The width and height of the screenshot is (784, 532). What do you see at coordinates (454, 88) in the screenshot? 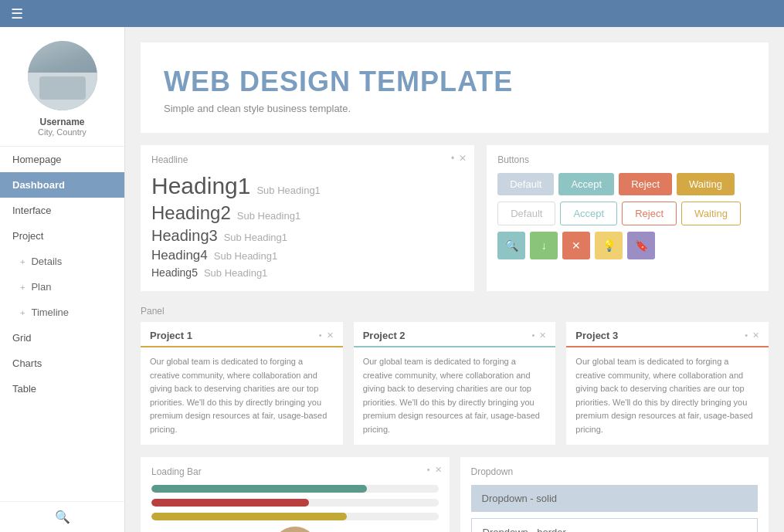
I see `hero-section: WEB DESIGN TEMPLATE Simple and clean sty…` at bounding box center [454, 88].